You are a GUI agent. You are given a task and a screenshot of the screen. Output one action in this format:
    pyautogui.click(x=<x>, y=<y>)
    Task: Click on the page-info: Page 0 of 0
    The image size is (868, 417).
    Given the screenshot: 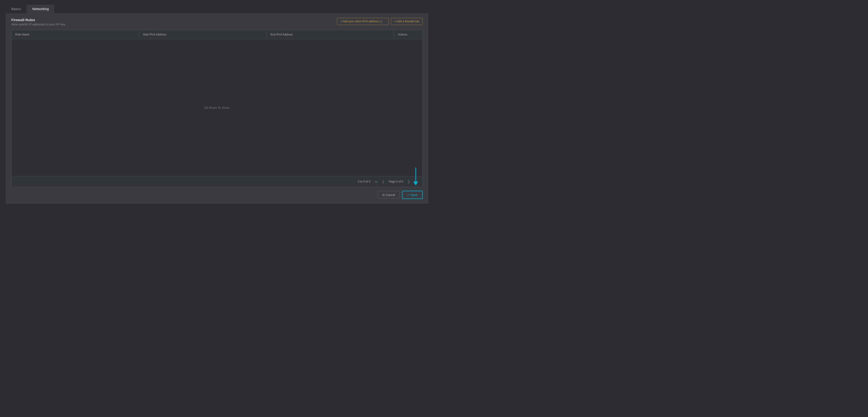 What is the action you would take?
    pyautogui.click(x=396, y=182)
    